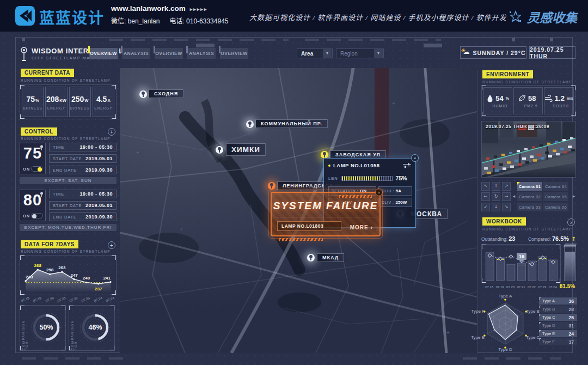  Describe the element at coordinates (496, 197) in the screenshot. I see `camera-dpad: ↖ ↑ ↗ ← ↻ → ↙ ↓ ↘` at that location.